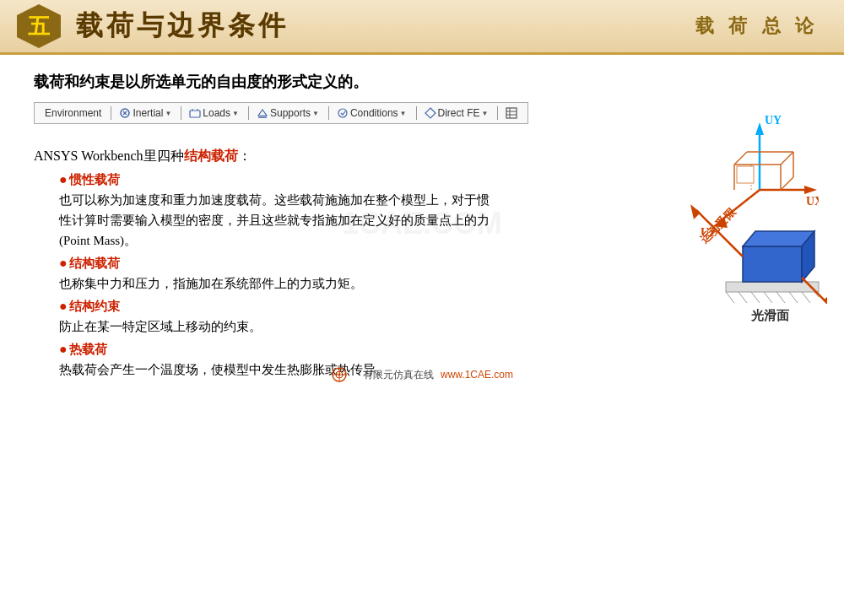 The width and height of the screenshot is (844, 616). What do you see at coordinates (289, 113) in the screenshot?
I see `toolbar-supports: Supports ▼` at bounding box center [289, 113].